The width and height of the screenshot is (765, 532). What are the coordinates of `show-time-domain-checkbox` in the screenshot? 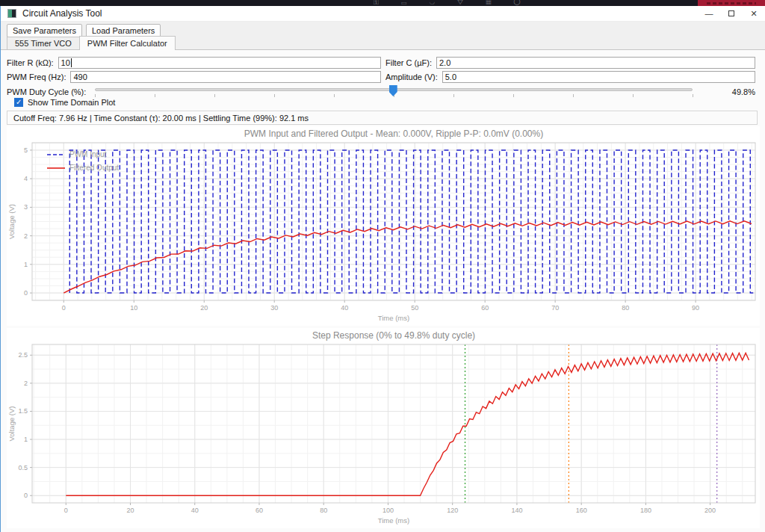 It's located at (19, 102).